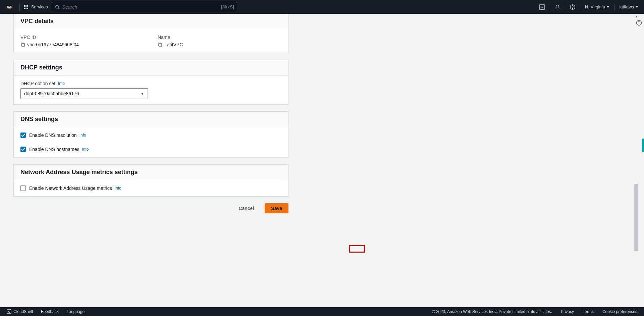 This screenshot has height=316, width=644. I want to click on dns-settings-panel: DNS settings Enable DNS resolution Info …, so click(151, 135).